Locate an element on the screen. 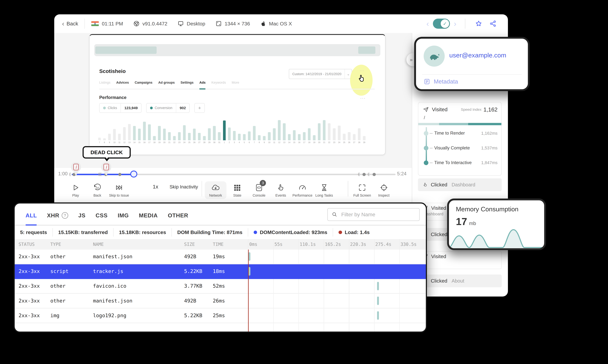  column-header-type: TYPE is located at coordinates (56, 244).